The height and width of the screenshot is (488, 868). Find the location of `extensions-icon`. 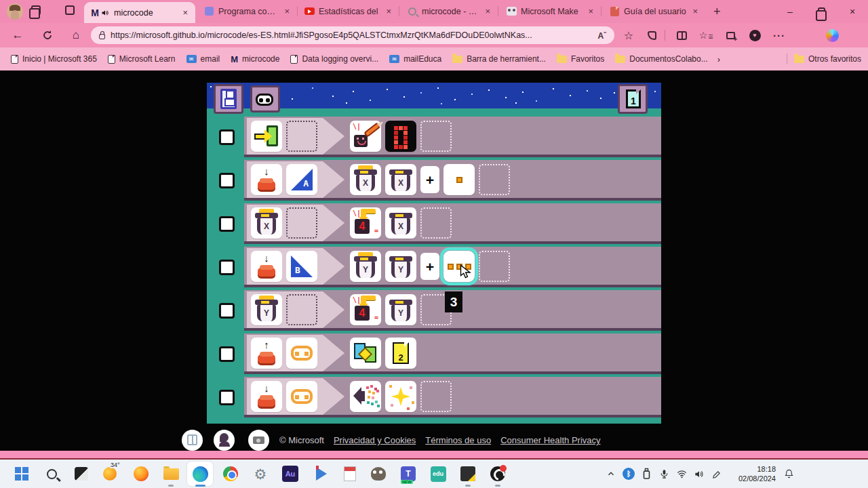

extensions-icon is located at coordinates (652, 35).